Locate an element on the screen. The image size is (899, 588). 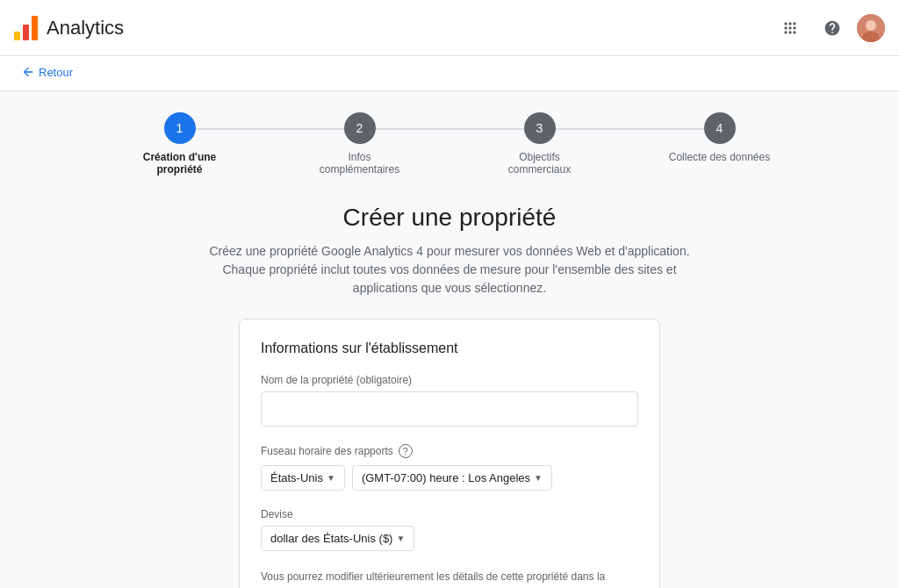
step-4-label: Collecte des données is located at coordinates (720, 157).